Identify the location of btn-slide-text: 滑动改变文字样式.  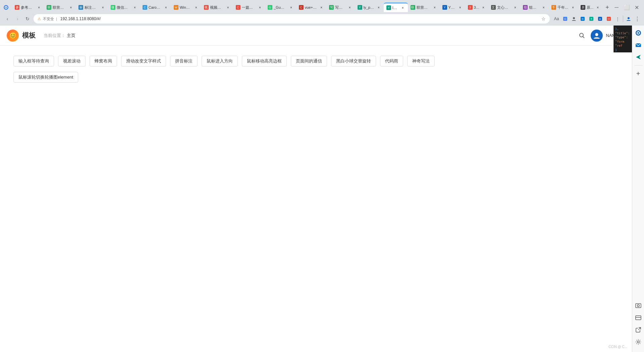
(144, 61).